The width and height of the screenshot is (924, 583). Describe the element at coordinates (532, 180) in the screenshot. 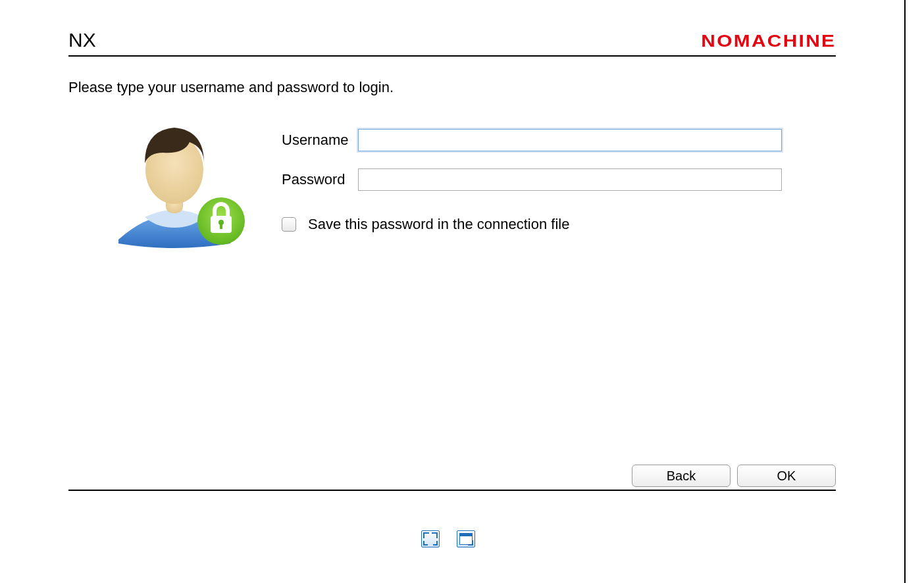

I see `password-row: Password` at that location.